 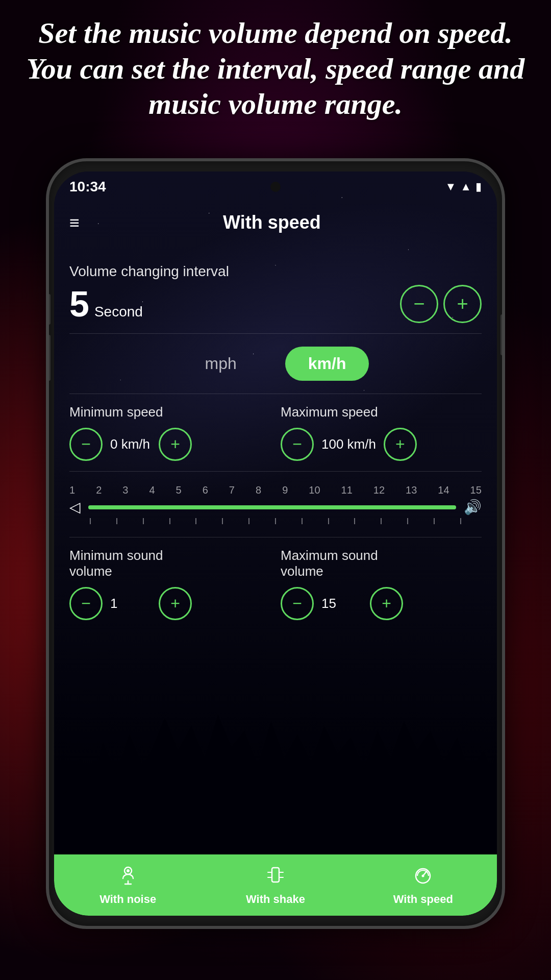 I want to click on volume-low-icon: ◁, so click(x=75, y=507).